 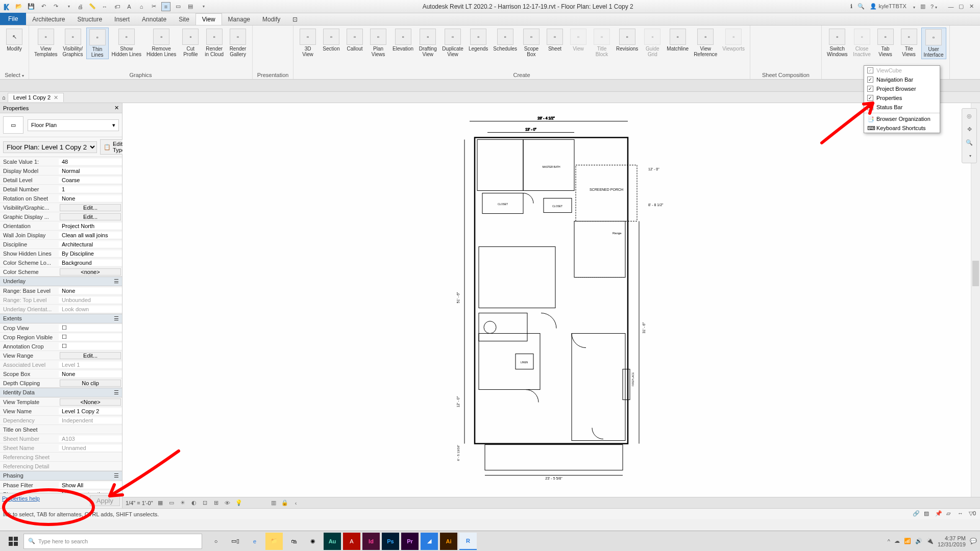 I want to click on navigation-bar: ◎ ✥ 🔍, so click(x=969, y=136).